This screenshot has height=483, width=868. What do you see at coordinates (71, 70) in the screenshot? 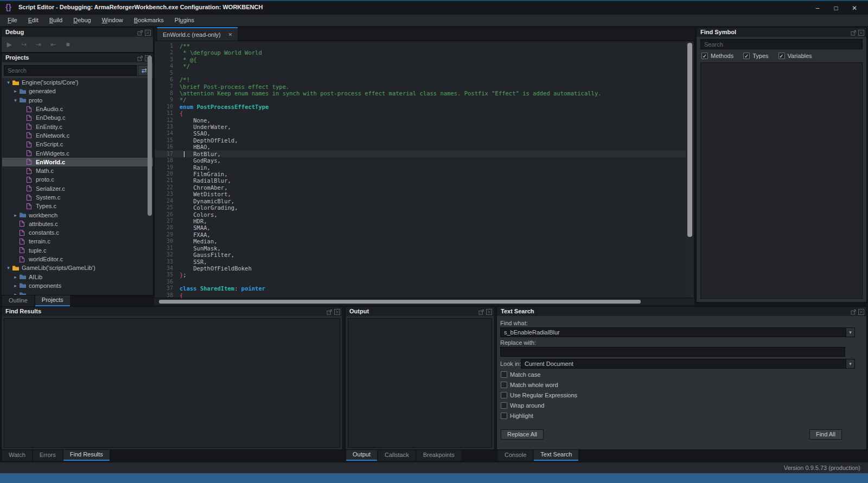
I see `projects-search-input` at bounding box center [71, 70].